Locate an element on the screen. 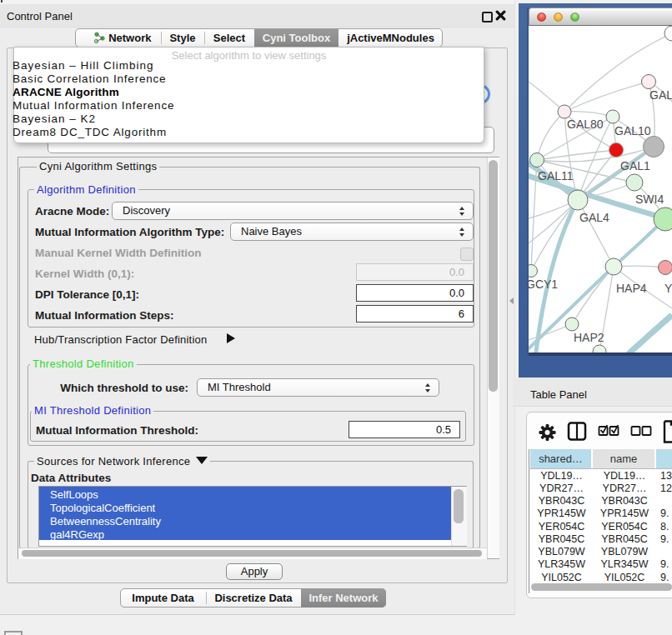 The width and height of the screenshot is (672, 635). svg-text: GAL4 is located at coordinates (594, 218).